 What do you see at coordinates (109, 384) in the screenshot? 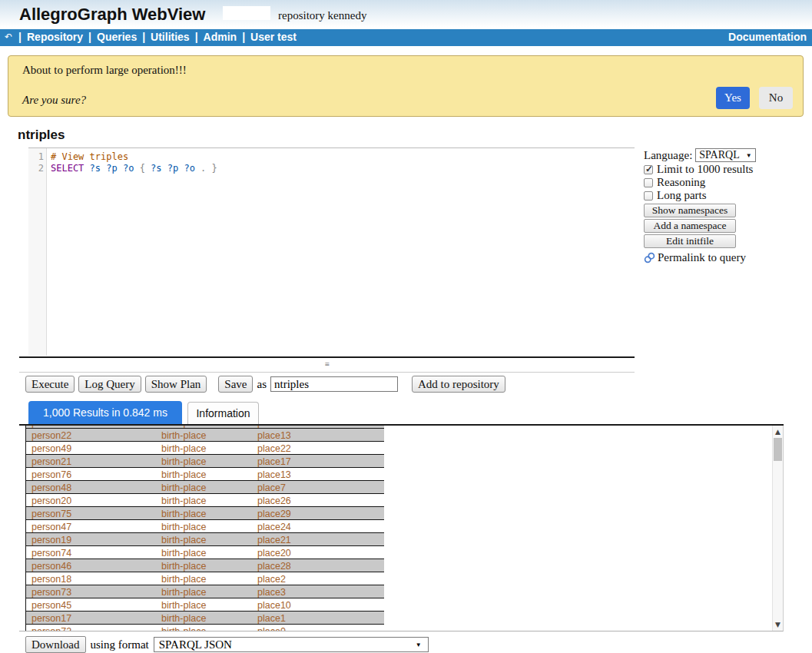
I see `log-query-button: Log Query` at bounding box center [109, 384].